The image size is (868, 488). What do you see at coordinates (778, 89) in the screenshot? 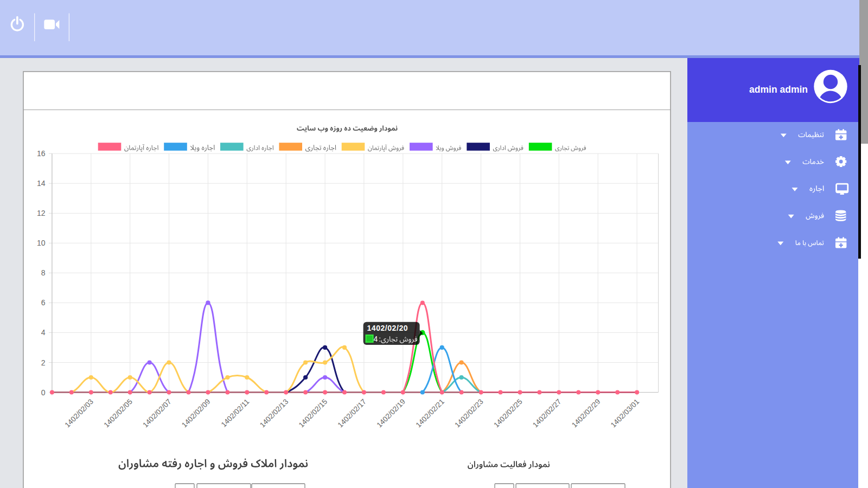
I see `svg-text: admin admin` at bounding box center [778, 89].